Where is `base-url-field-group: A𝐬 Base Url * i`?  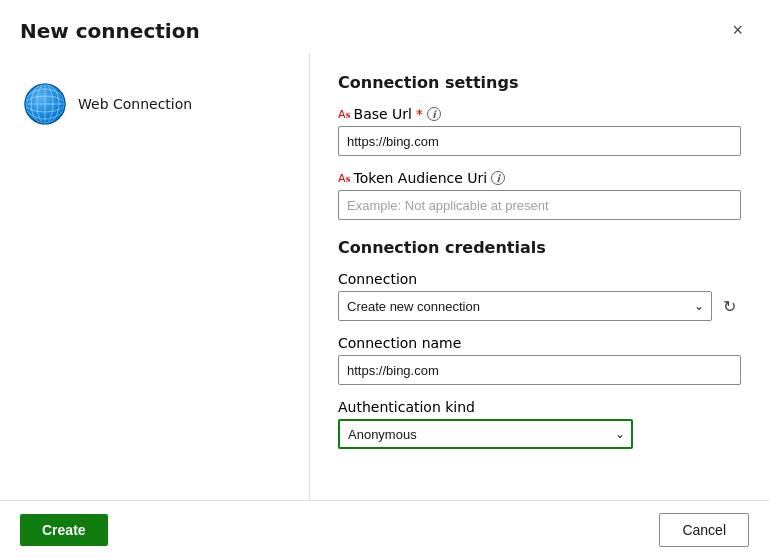
base-url-field-group: A𝐬 Base Url * i is located at coordinates (540, 131).